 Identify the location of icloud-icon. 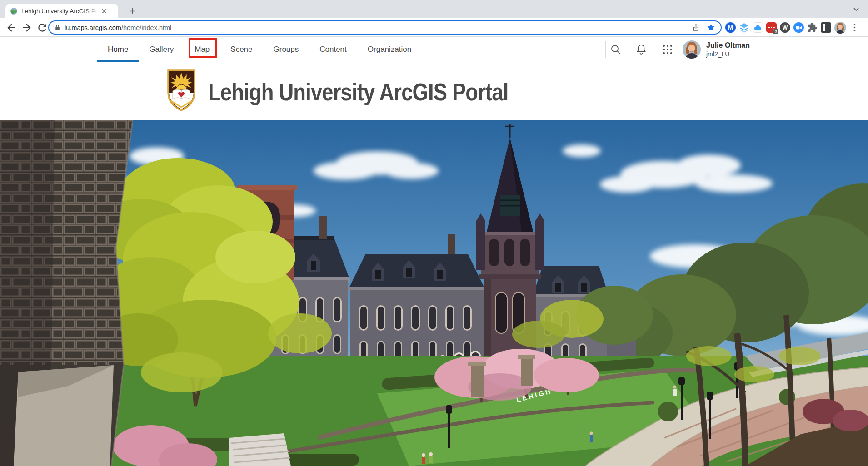
(758, 27).